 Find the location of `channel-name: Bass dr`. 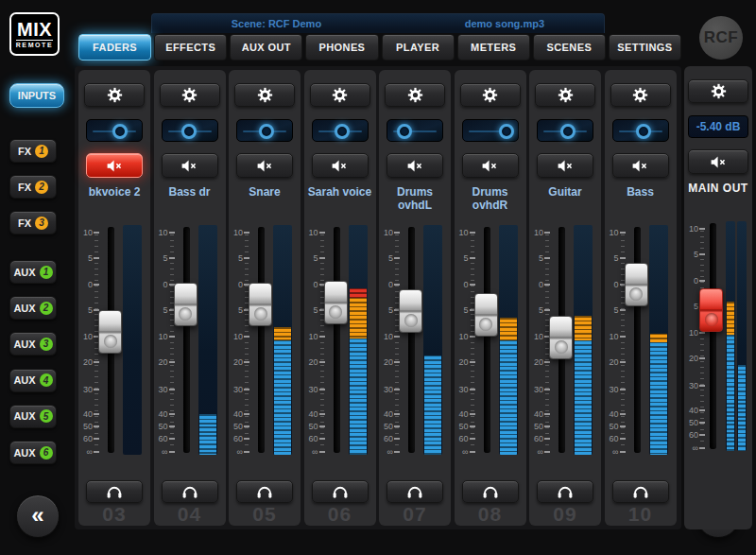

channel-name: Bass dr is located at coordinates (190, 192).